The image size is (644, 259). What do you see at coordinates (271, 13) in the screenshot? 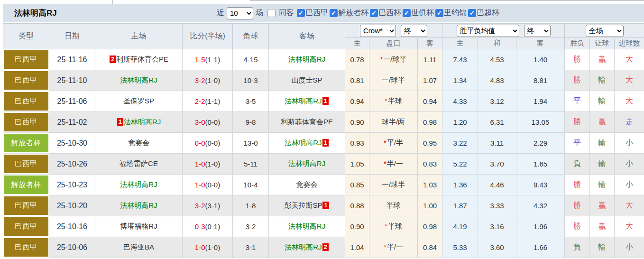
I see `same-away-checkbox` at bounding box center [271, 13].